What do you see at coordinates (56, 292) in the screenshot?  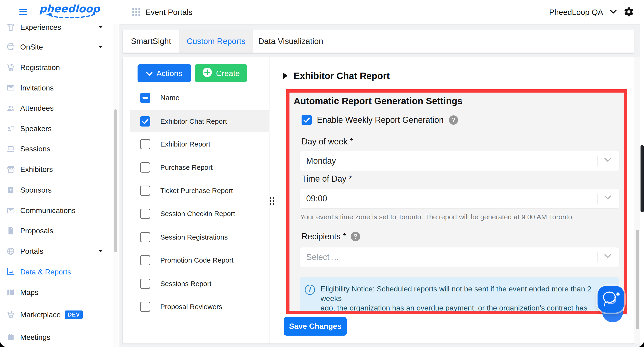 I see `sidebar-item-maps: Maps` at bounding box center [56, 292].